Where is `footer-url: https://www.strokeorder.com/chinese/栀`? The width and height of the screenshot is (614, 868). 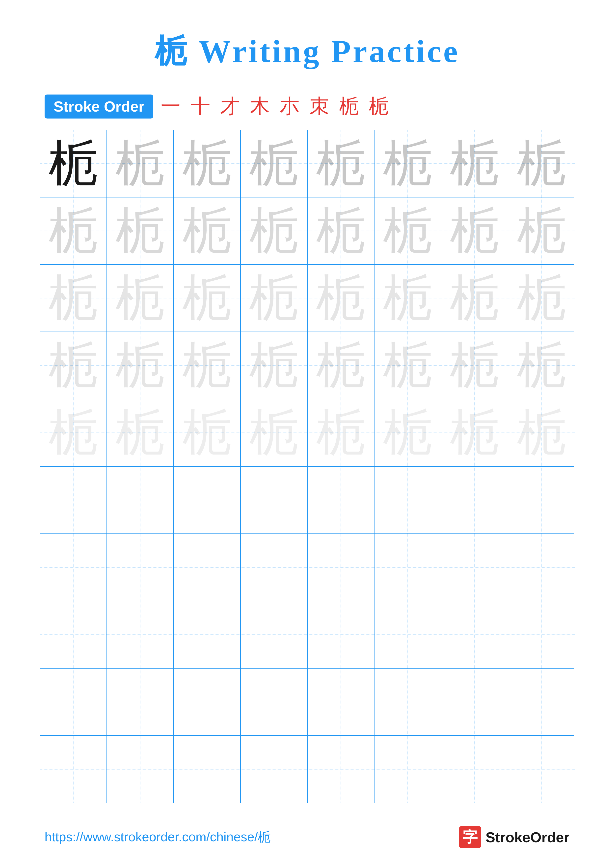 footer-url: https://www.strokeorder.com/chinese/栀 is located at coordinates (158, 837).